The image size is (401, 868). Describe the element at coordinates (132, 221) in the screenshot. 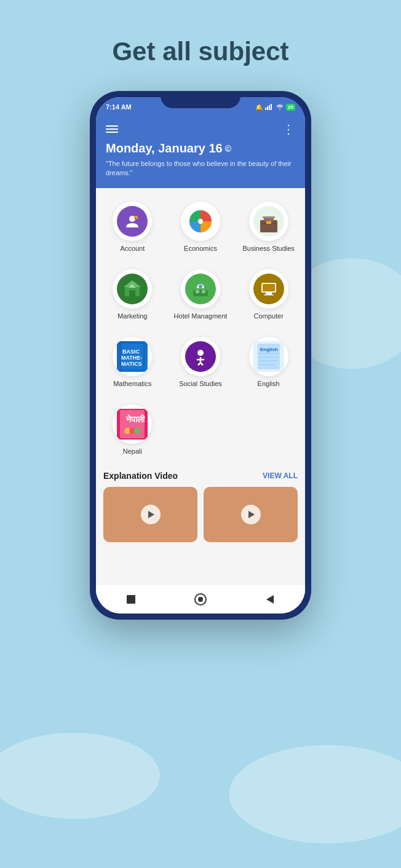

I see `account-icon-wrapper: $` at that location.